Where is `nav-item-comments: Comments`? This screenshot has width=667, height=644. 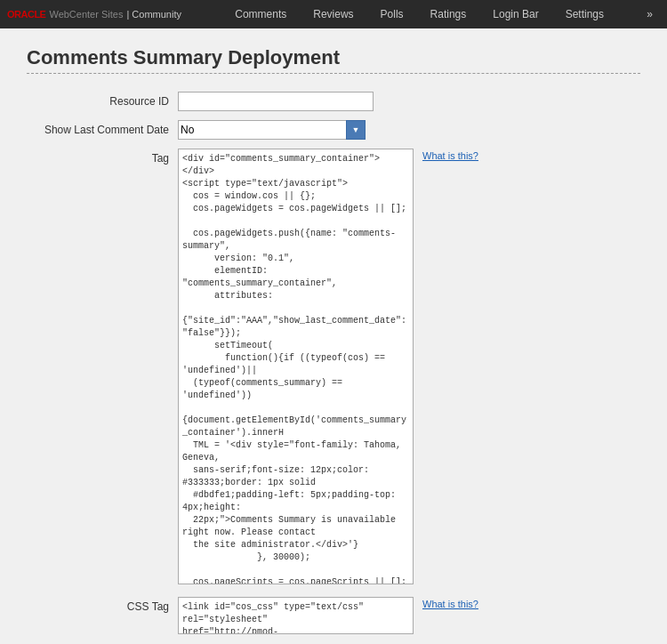 nav-item-comments: Comments is located at coordinates (261, 14).